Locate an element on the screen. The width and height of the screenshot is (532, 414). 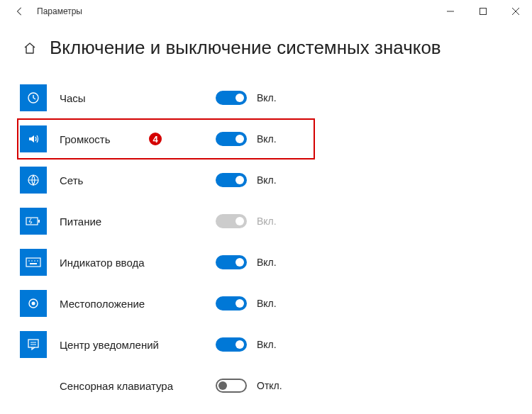
window-controls is located at coordinates (483, 11).